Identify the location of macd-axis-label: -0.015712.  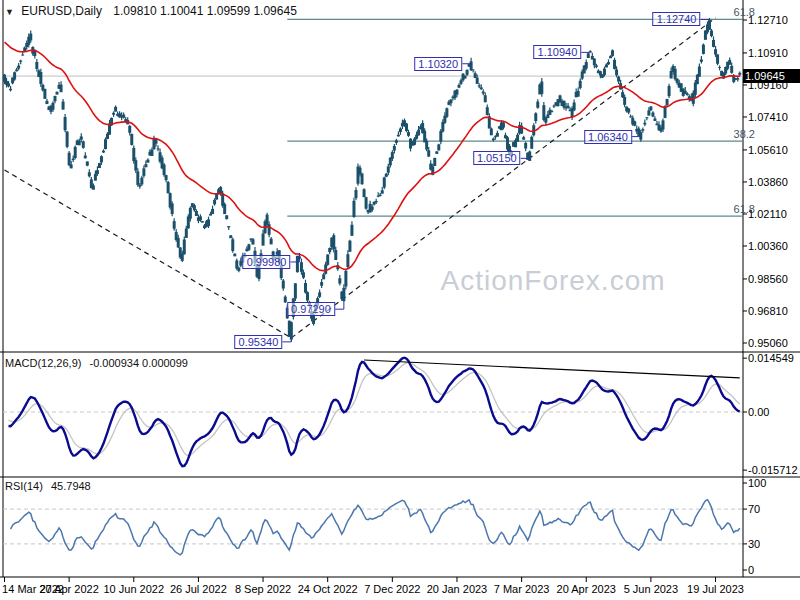
(773, 470).